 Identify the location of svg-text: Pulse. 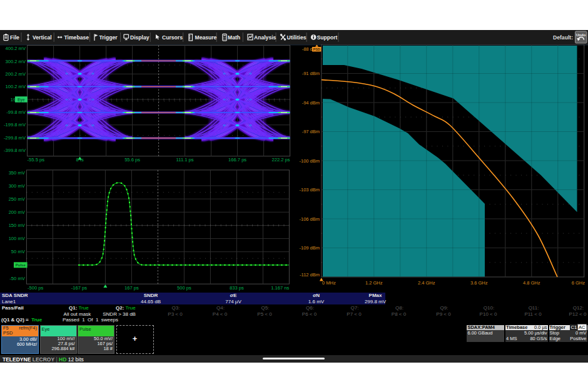
(21, 265).